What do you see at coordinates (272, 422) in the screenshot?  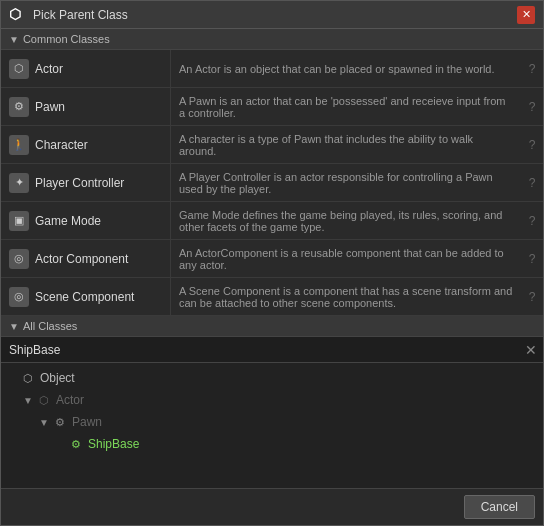 I see `tree-item: ▼ ⚙ Pawn` at bounding box center [272, 422].